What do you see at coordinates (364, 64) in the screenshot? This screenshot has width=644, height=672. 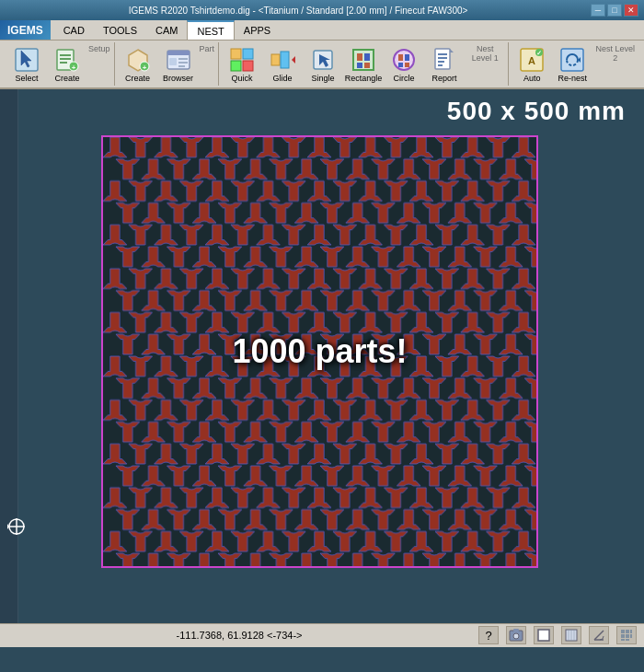 I see `toolbar-group-nest1: Quick Glide` at bounding box center [364, 64].